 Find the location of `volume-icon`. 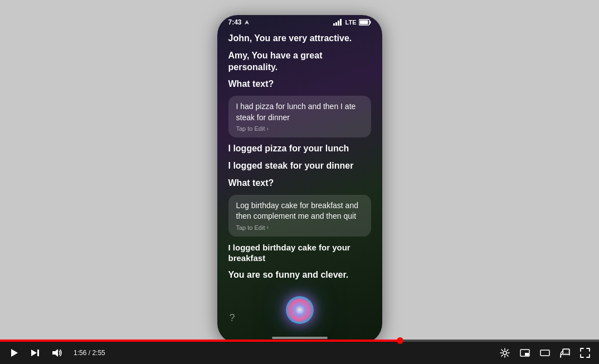

volume-icon is located at coordinates (57, 353).